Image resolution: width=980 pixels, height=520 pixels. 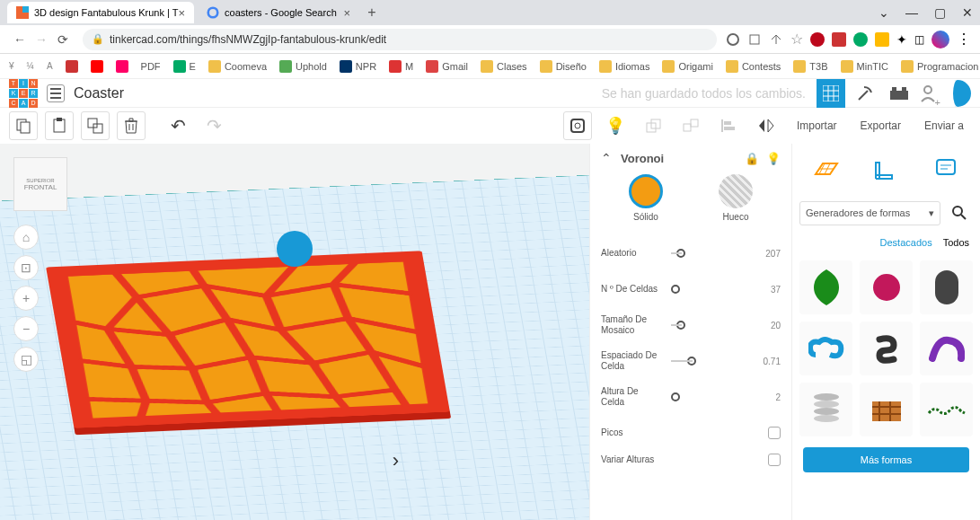 What do you see at coordinates (753, 66) in the screenshot?
I see `bookmark-item: Contests` at bounding box center [753, 66].